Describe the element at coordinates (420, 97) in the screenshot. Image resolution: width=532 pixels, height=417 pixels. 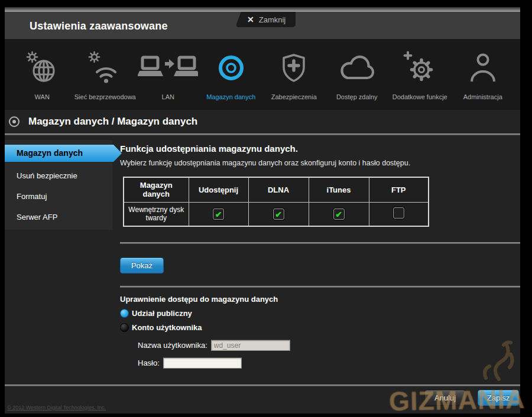
I see `nav-label: Dodatkowe funkcje` at that location.